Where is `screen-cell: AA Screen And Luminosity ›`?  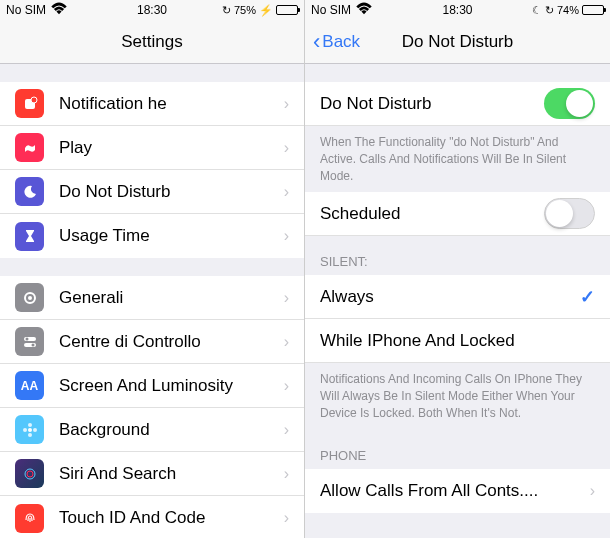 screen-cell: AA Screen And Luminosity › is located at coordinates (152, 386).